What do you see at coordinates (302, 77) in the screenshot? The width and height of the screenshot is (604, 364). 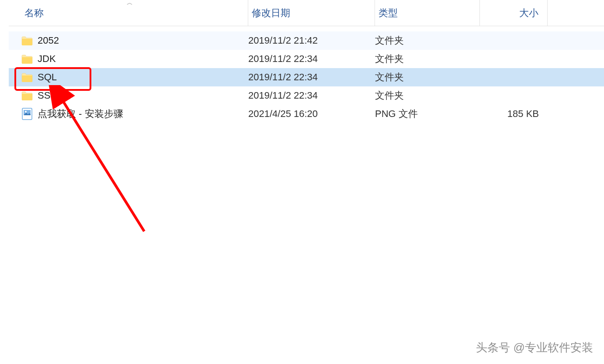 I see `file-row: SQL2019/11/2 22:34文件夹` at bounding box center [302, 77].